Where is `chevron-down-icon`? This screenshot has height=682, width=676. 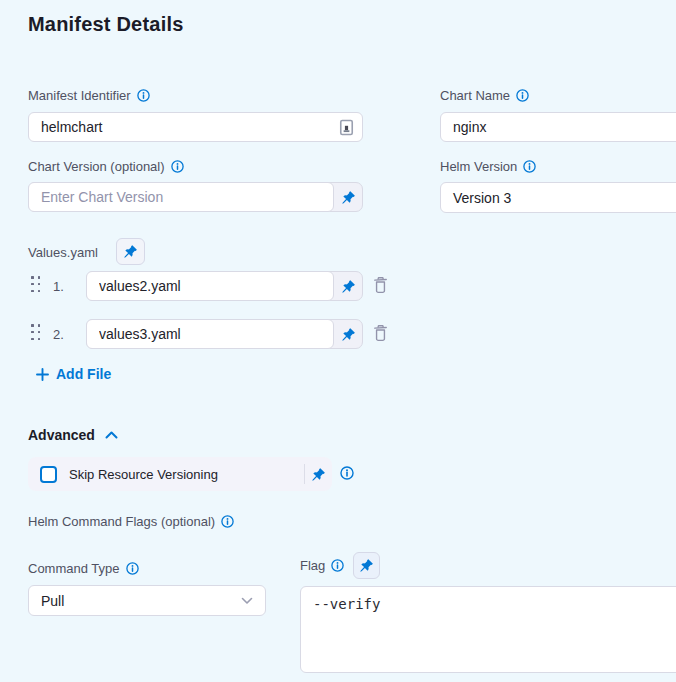 chevron-down-icon is located at coordinates (247, 601).